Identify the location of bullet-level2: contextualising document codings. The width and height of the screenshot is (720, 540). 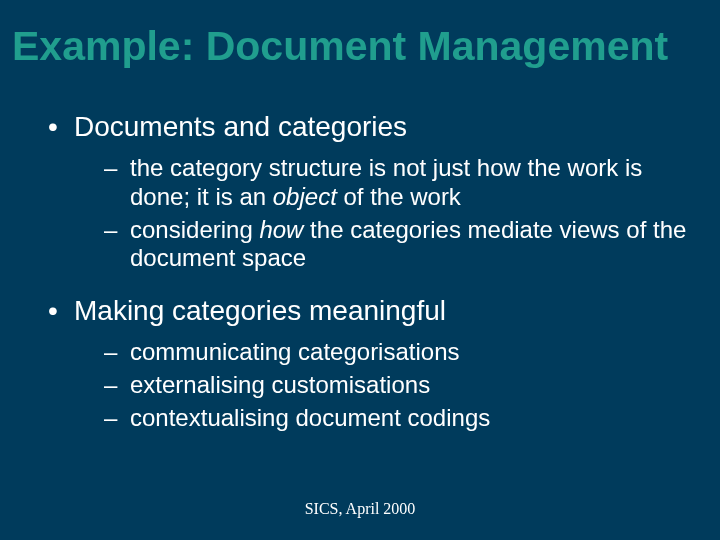
(381, 418).